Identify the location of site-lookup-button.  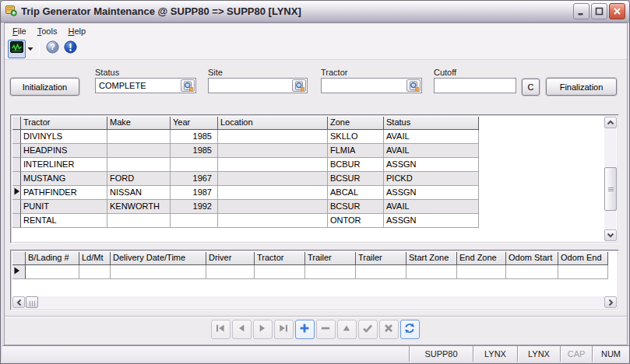
(299, 86).